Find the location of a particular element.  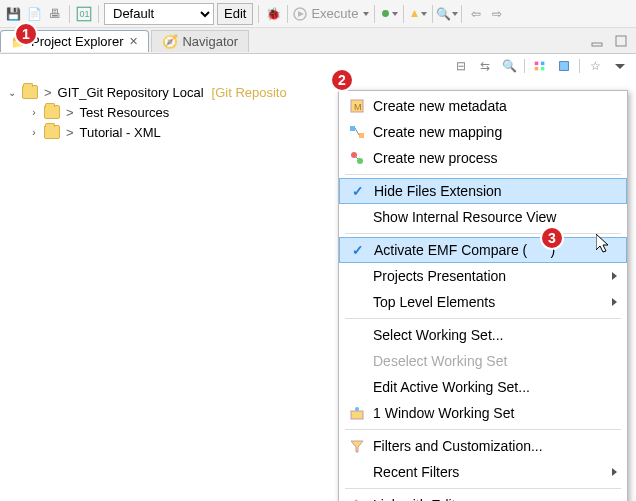

mapping-icon is located at coordinates (357, 132).